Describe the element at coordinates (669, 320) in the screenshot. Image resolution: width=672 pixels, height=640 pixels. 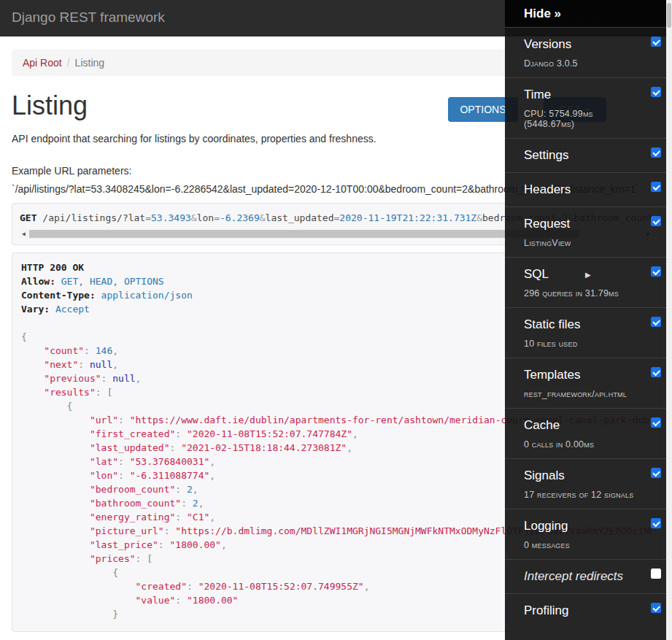
I see `vertical-scrollbar` at that location.